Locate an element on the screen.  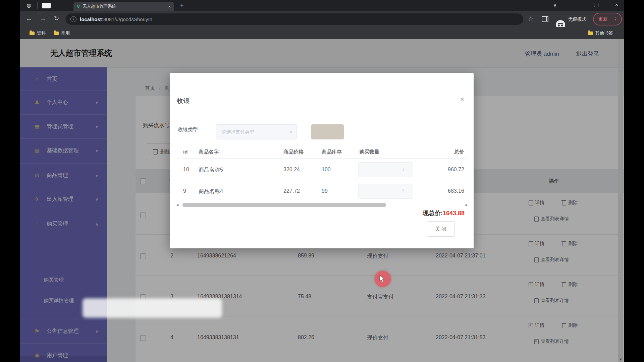
split-screen-icon is located at coordinates (545, 19).